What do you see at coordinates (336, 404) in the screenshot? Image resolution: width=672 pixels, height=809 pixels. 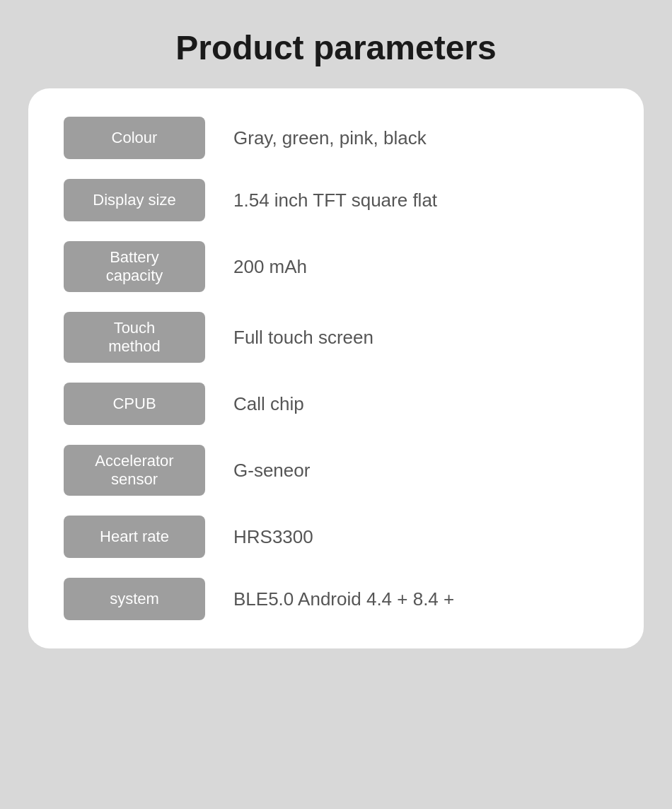 I see `param-row-cpub: CPUBCall chip` at bounding box center [336, 404].